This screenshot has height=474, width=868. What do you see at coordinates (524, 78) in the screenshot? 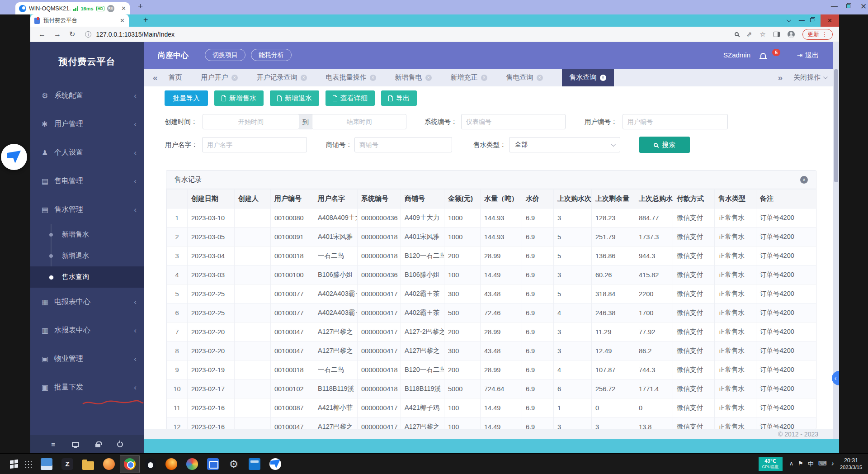
I see `page-tab: 售电查询×` at bounding box center [524, 78].